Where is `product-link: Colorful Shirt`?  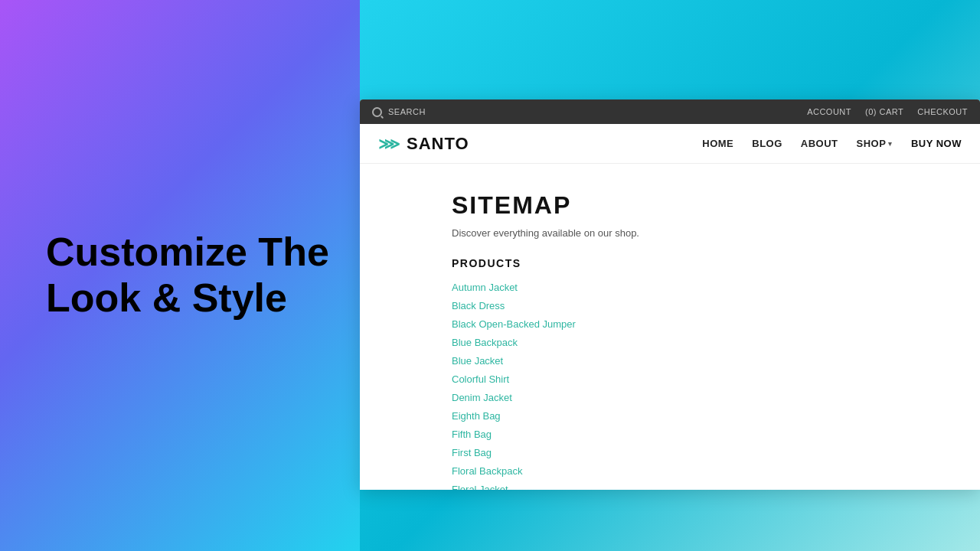
product-link: Colorful Shirt is located at coordinates (481, 380).